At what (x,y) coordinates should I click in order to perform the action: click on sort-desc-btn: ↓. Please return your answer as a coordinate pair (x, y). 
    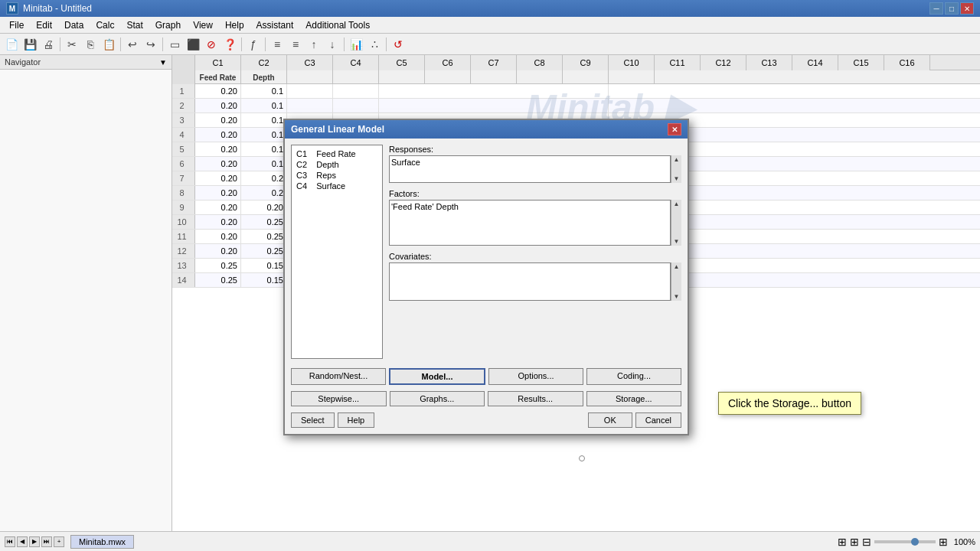
    Looking at the image, I should click on (332, 44).